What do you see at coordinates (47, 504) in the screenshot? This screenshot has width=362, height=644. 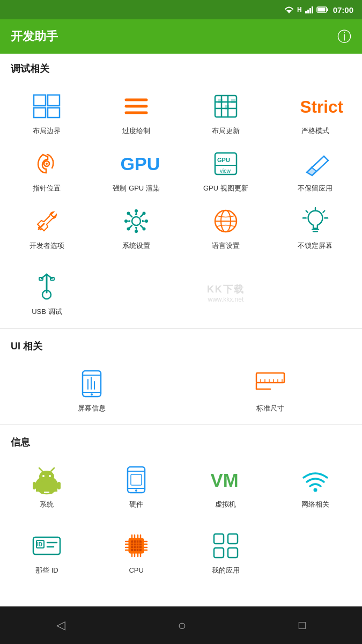 I see `label-system: 系统` at bounding box center [47, 504].